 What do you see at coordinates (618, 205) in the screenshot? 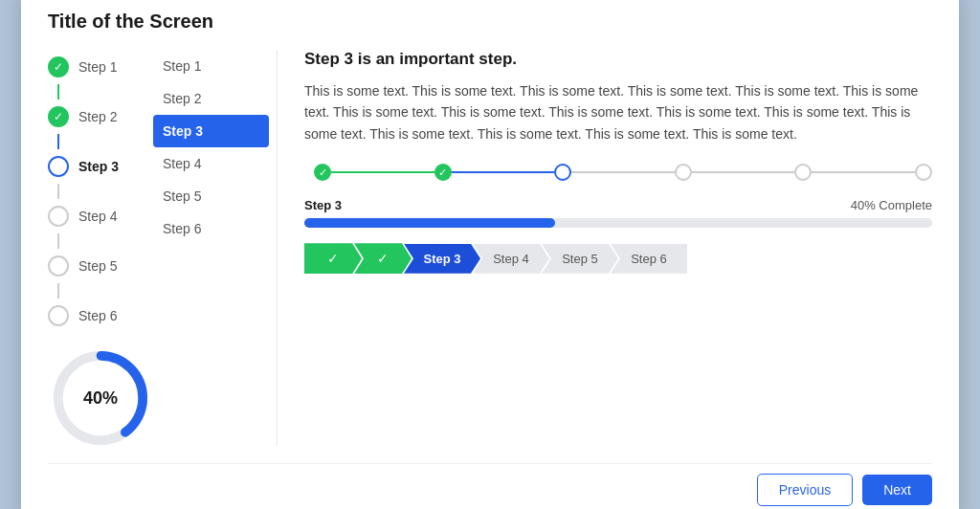
I see `progress-row: Step 3 40% Complete` at bounding box center [618, 205].